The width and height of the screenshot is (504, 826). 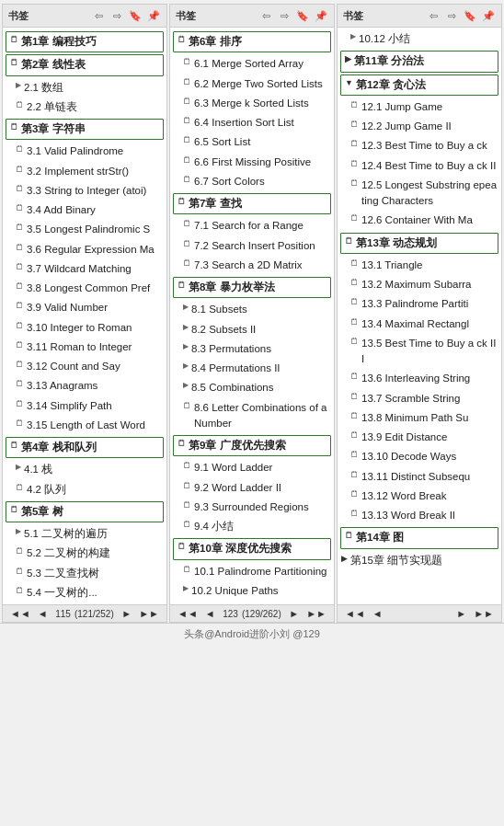 What do you see at coordinates (321, 16) in the screenshot?
I see `col2-pin-icon: 📌` at bounding box center [321, 16].